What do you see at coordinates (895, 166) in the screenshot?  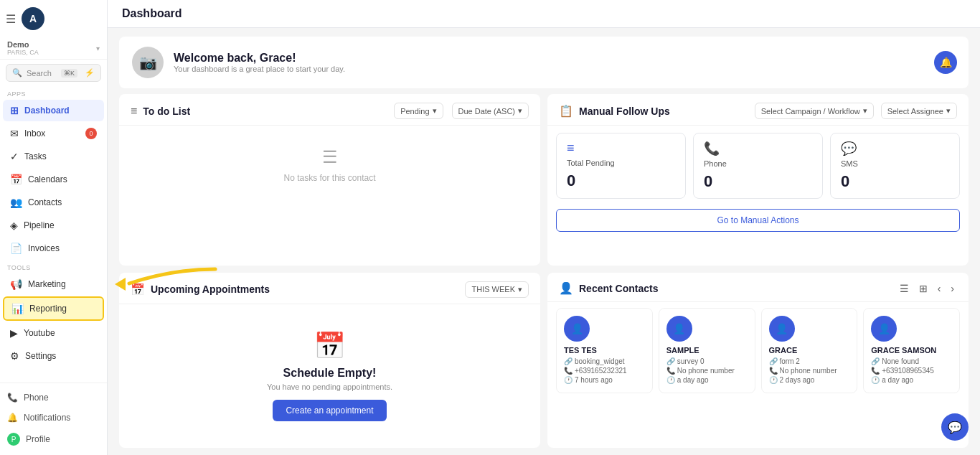 I see `stat-sms: 💬 SMS 0` at bounding box center [895, 166].